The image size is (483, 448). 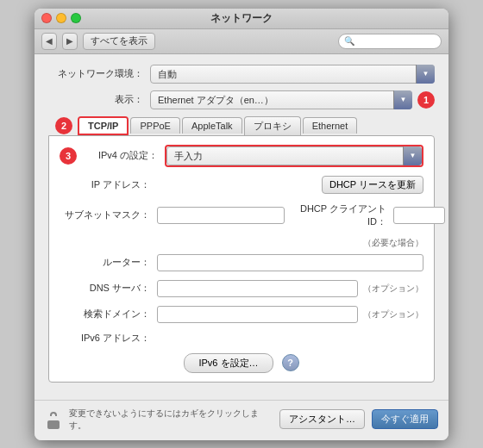 I want to click on router-label: ルーター：, so click(x=105, y=262).